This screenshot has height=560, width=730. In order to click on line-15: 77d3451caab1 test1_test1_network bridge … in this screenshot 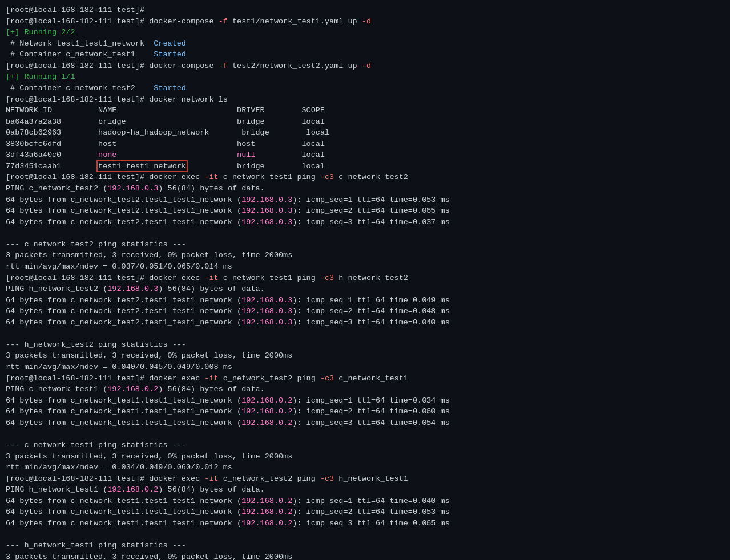, I will do `click(365, 167)`.